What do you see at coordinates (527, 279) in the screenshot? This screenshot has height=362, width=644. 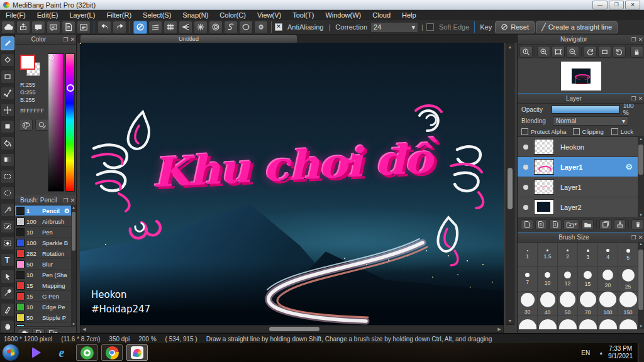 I see `brush-size-option: 7` at bounding box center [527, 279].